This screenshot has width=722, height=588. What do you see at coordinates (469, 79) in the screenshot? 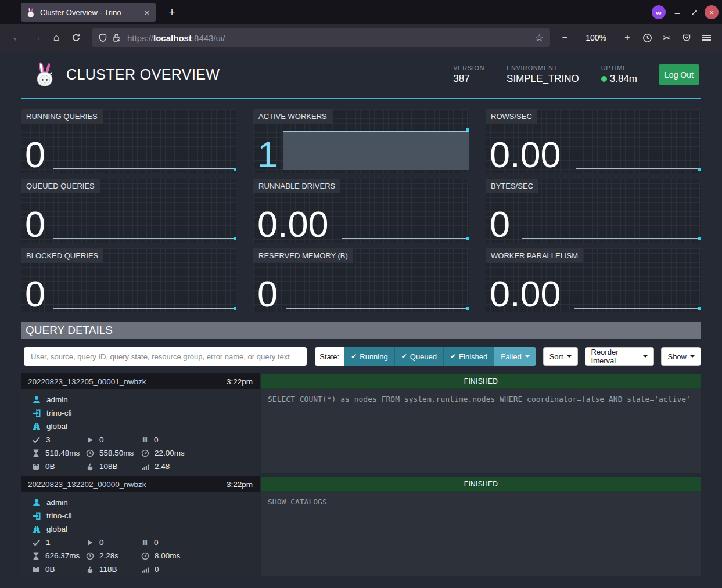
I see `version-value: 387` at bounding box center [469, 79].